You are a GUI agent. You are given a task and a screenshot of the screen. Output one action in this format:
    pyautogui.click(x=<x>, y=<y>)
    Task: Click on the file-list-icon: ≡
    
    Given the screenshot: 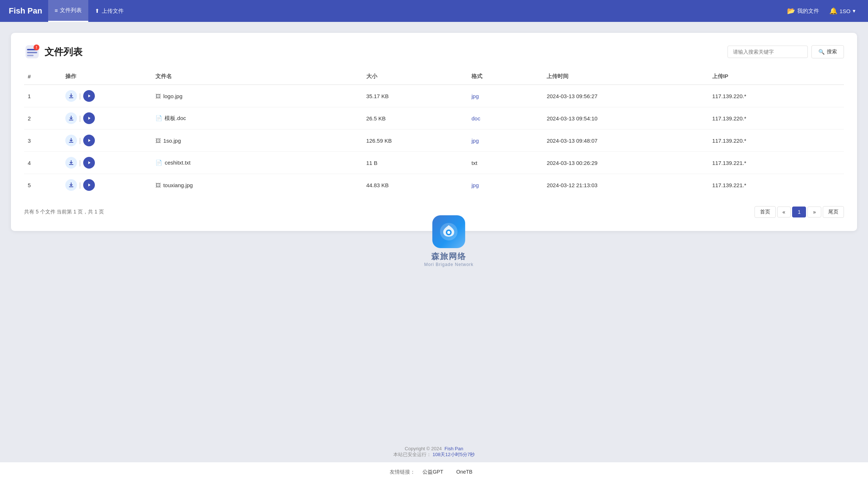 What is the action you would take?
    pyautogui.click(x=56, y=10)
    